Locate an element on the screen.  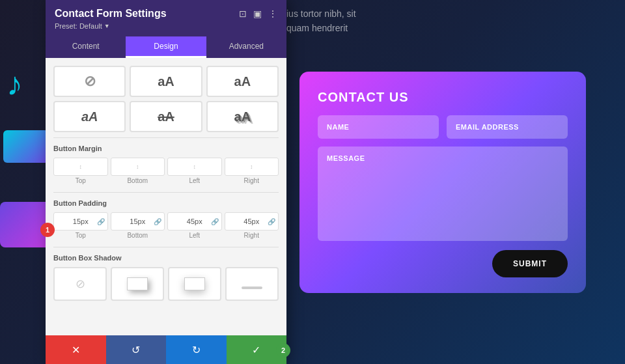
contact-email-field: EMAIL ADDRESS is located at coordinates (507, 127).